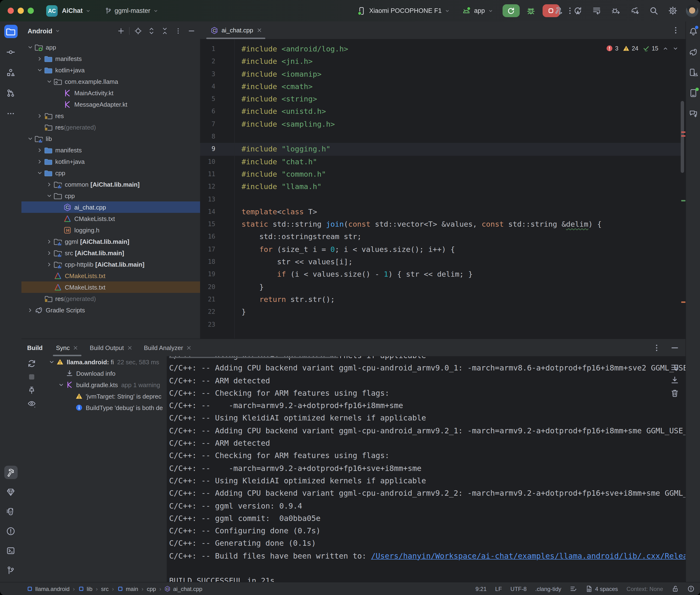 This screenshot has width=700, height=595. What do you see at coordinates (519, 589) in the screenshot?
I see `status-encoding: UTF-8` at bounding box center [519, 589].